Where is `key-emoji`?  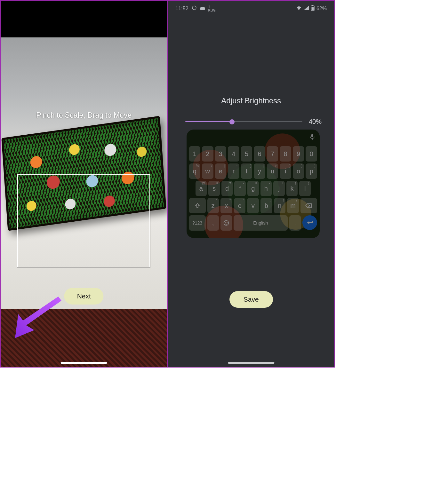
key-emoji is located at coordinates (226, 223).